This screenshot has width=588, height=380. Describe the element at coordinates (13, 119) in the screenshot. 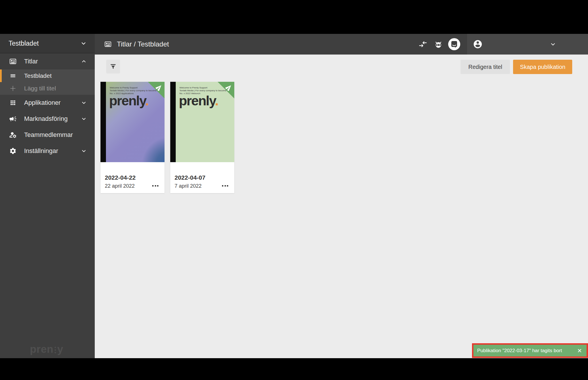

I see `megaphone-icon` at that location.